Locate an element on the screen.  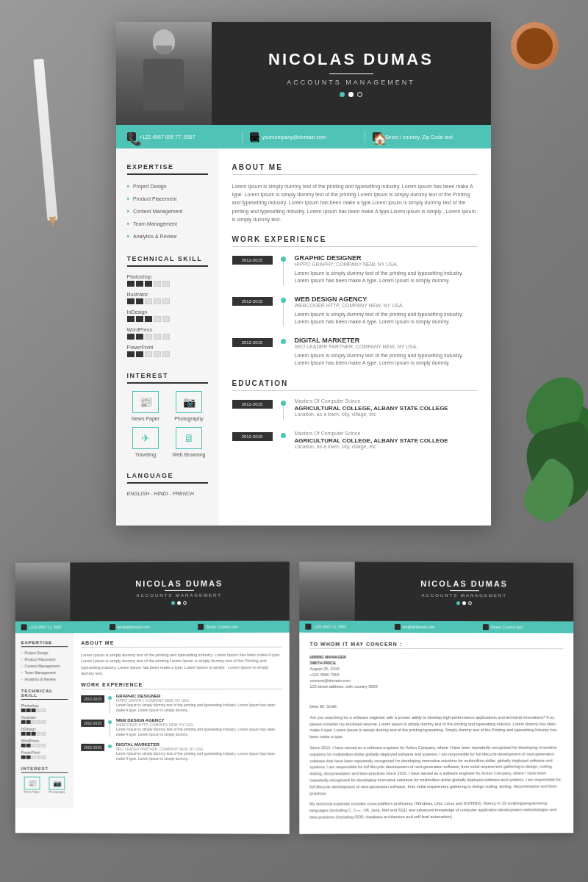
edu-year-1: 2012-2015 is located at coordinates (253, 404).